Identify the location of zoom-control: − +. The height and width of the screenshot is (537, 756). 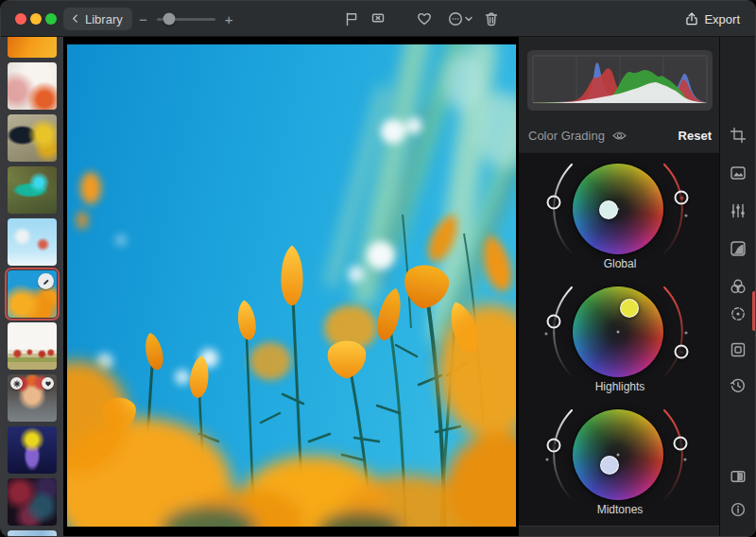
(186, 19).